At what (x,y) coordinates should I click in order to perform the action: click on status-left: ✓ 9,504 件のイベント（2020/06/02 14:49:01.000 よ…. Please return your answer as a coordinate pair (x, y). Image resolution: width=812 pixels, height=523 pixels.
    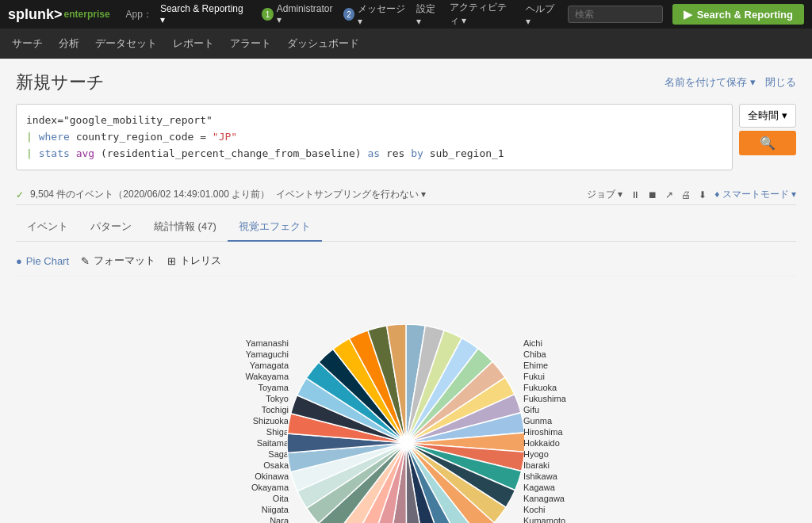
    Looking at the image, I should click on (221, 195).